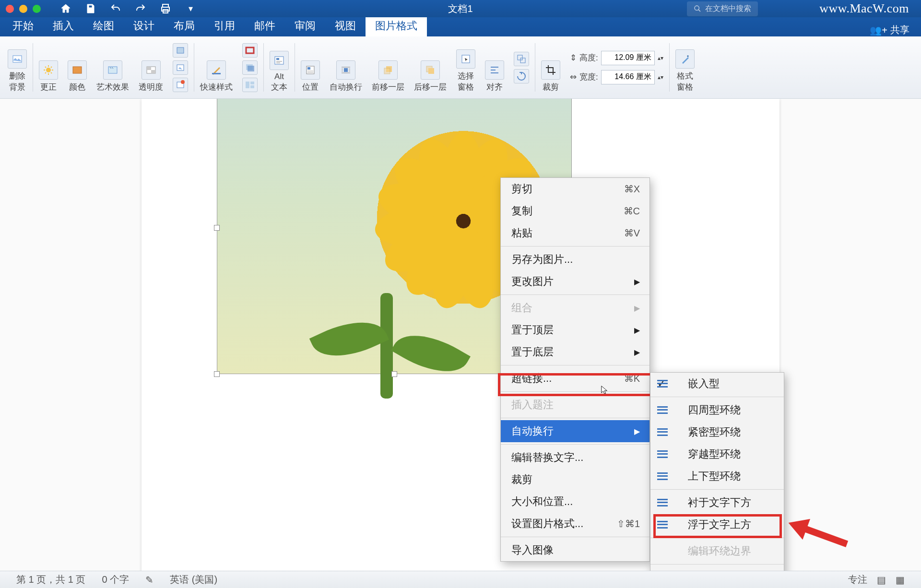 The height and width of the screenshot is (588, 921). I want to click on customize-icon: ▾, so click(190, 9).